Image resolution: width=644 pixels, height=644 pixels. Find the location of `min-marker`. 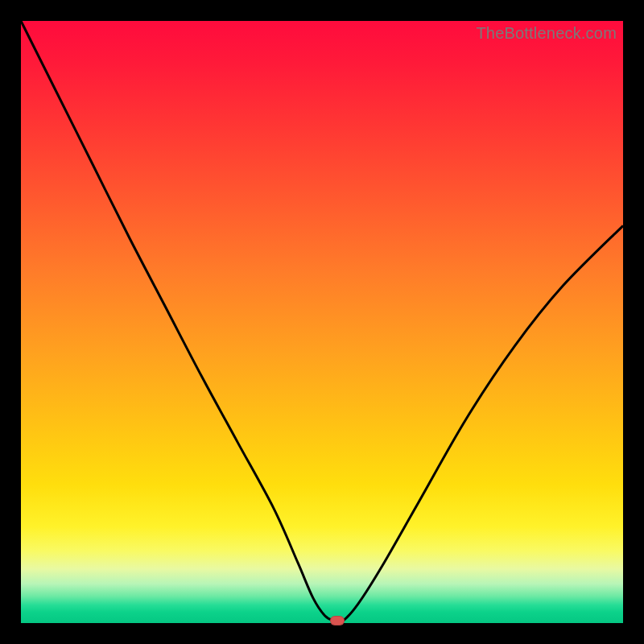

min-marker is located at coordinates (337, 621).